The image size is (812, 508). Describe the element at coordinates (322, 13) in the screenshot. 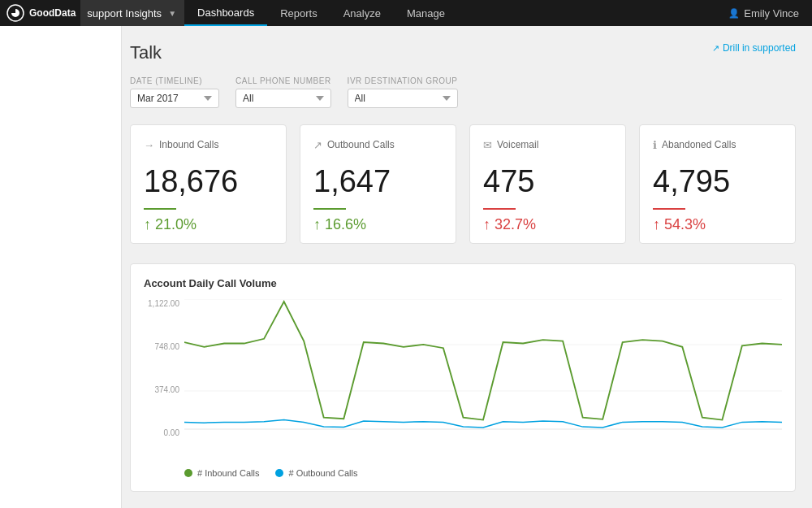

I see `nav-links: Dashboards Reports Analyze Manage` at that location.